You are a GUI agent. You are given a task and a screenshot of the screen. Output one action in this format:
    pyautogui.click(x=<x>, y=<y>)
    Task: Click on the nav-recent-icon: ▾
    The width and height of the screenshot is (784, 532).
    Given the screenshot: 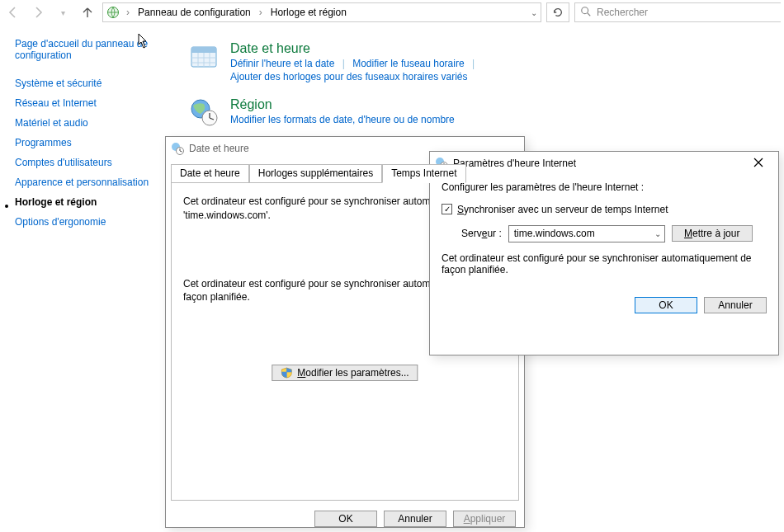 What is the action you would take?
    pyautogui.click(x=63, y=12)
    